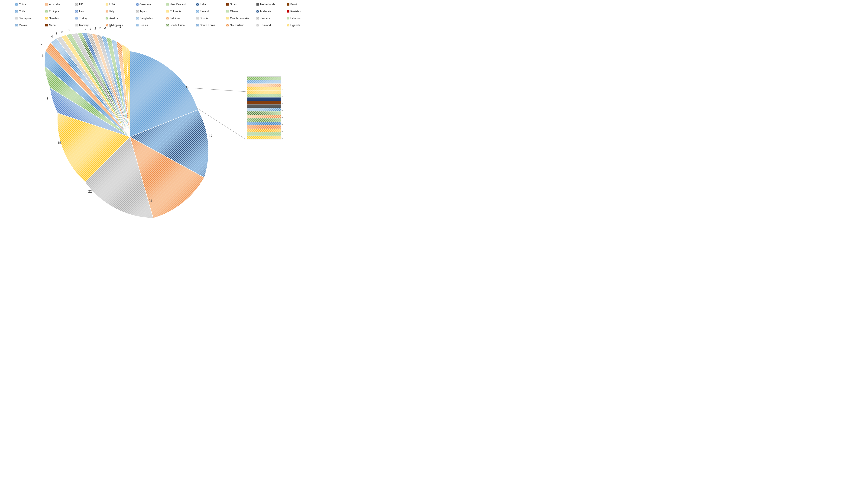 The width and height of the screenshot is (868, 484). Describe the element at coordinates (177, 25) in the screenshot. I see `legend-label-southafrica: South Africa` at that location.